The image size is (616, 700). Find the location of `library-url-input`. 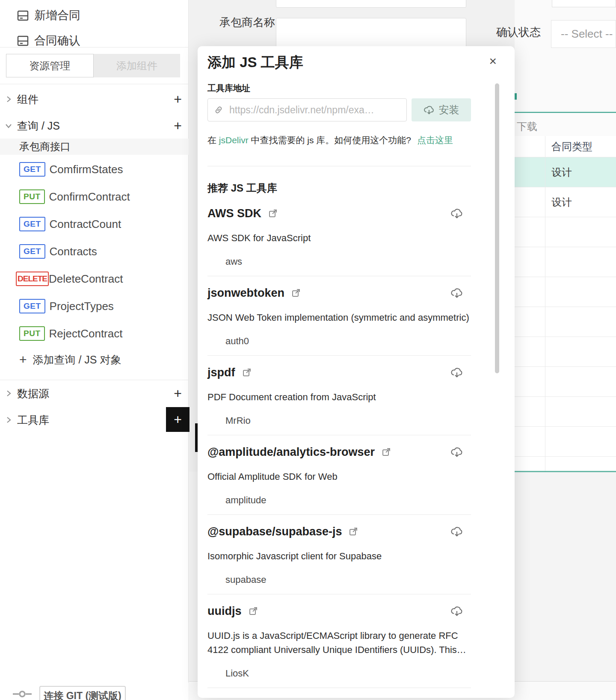

library-url-input is located at coordinates (315, 110).